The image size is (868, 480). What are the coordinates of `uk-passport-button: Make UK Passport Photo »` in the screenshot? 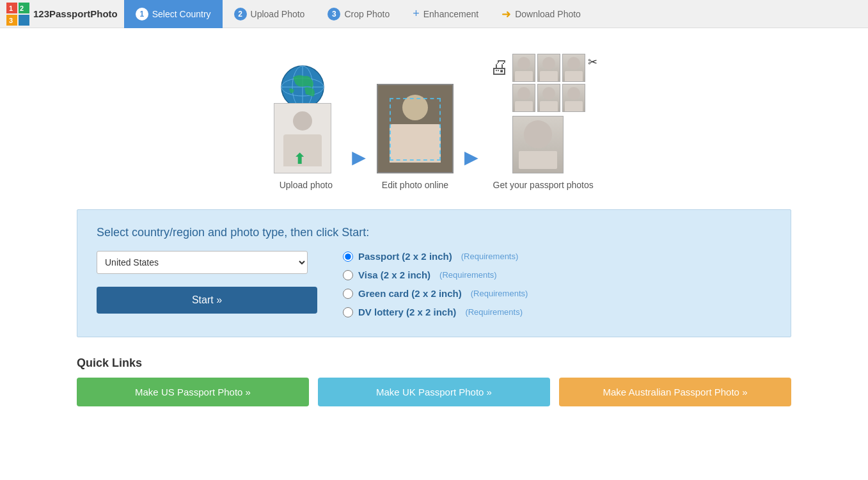 It's located at (434, 392).